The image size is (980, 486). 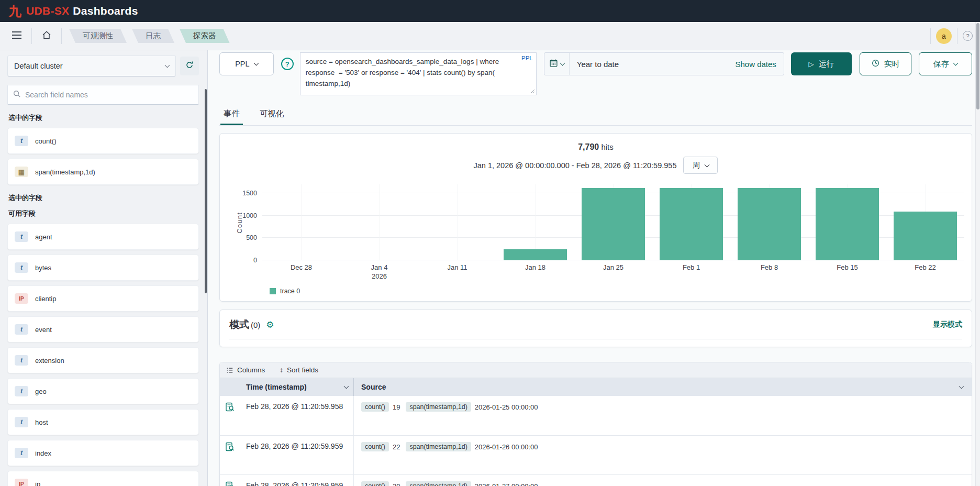 I want to click on query-editor-lang-badge: PPL, so click(x=527, y=58).